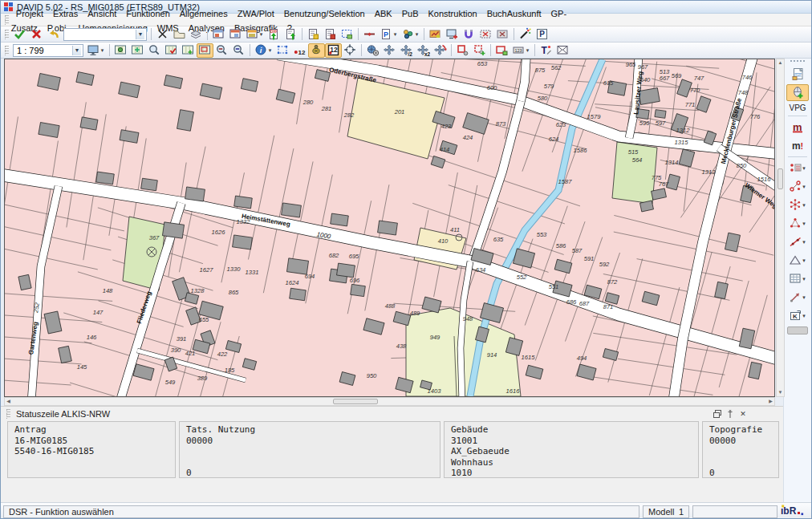 The width and height of the screenshot is (812, 519). I want to click on undo-button, so click(53, 34).